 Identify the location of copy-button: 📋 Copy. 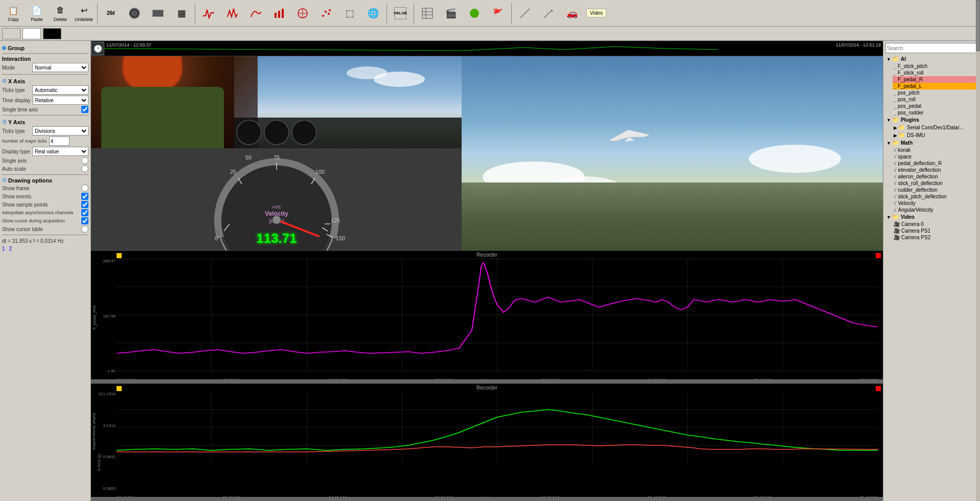
(13, 13).